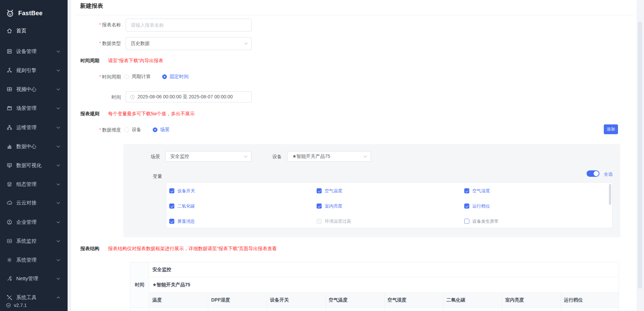 The image size is (644, 311). What do you see at coordinates (208, 156) in the screenshot?
I see `scene-select: 安全监控` at bounding box center [208, 156].